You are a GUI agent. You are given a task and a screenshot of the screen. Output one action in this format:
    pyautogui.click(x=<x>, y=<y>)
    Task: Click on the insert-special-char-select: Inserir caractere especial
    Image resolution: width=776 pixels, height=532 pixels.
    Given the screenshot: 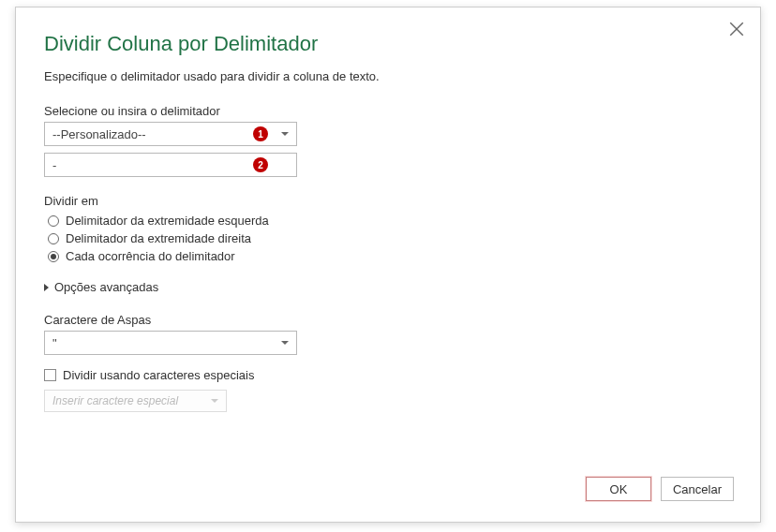 What is the action you would take?
    pyautogui.click(x=135, y=401)
    